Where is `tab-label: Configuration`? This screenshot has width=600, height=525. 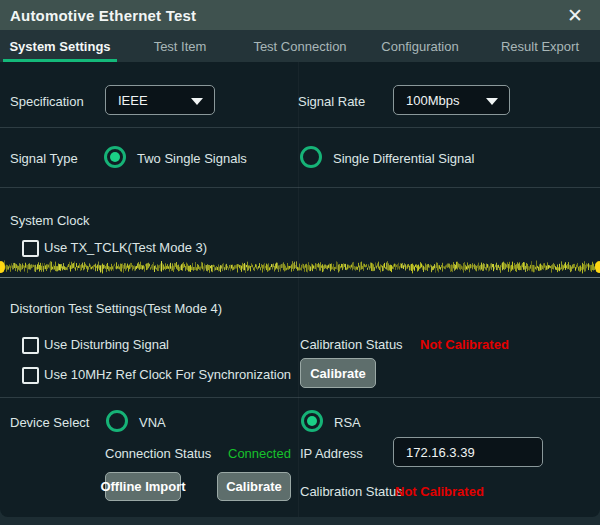
tab-label: Configuration is located at coordinates (420, 46).